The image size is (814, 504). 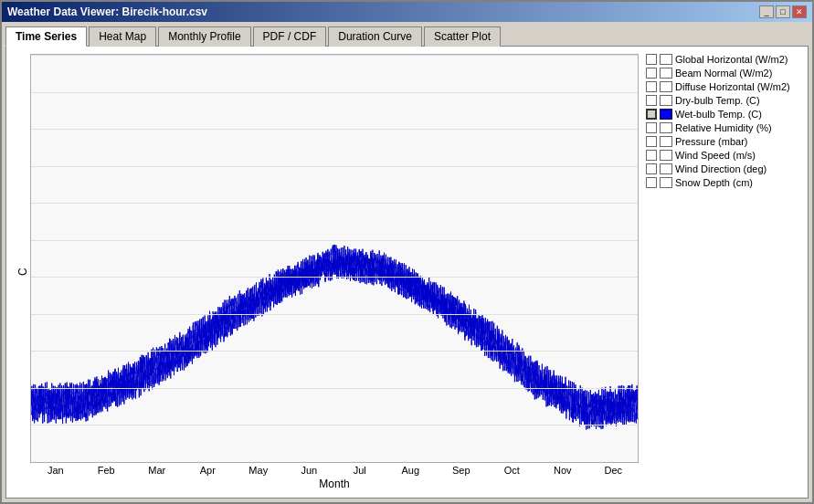 I want to click on grid-line-45: 45, so click(x=334, y=93).